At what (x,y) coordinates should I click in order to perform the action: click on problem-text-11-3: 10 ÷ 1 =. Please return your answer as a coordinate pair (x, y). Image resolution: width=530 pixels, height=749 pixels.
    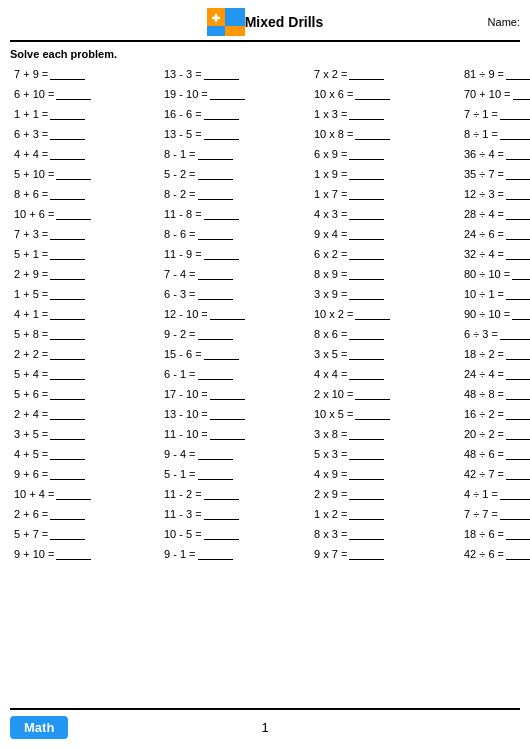
    Looking at the image, I should click on (484, 294).